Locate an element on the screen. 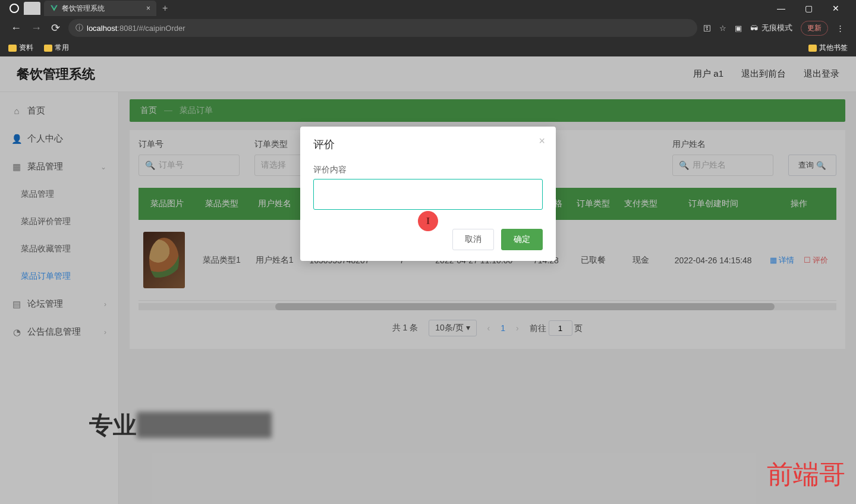 This screenshot has height=504, width=856. window-minimize-icon: — is located at coordinates (781, 8).